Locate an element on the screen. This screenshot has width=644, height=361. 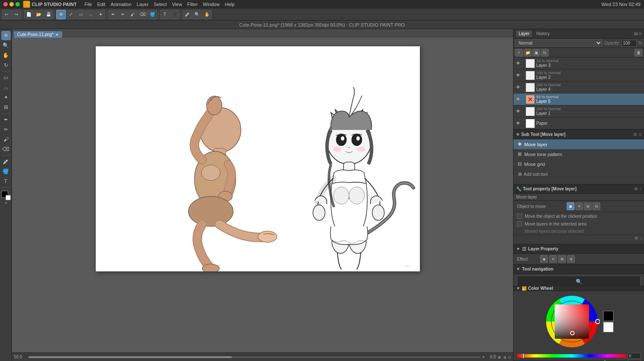
tool-prop-options: ⚙ is located at coordinates (636, 189).